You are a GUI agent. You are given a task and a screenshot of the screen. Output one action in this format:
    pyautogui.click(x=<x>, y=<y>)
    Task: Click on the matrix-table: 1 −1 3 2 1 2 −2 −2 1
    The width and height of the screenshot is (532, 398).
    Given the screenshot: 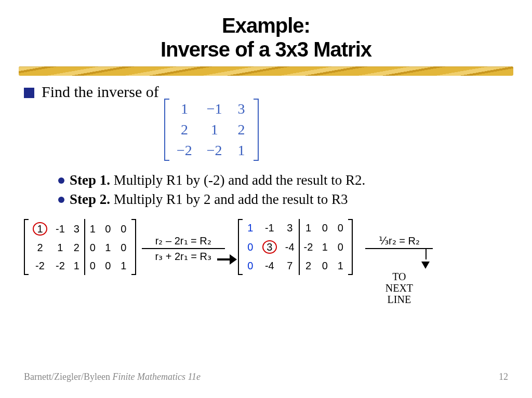 What is the action you would take?
    pyautogui.click(x=211, y=130)
    